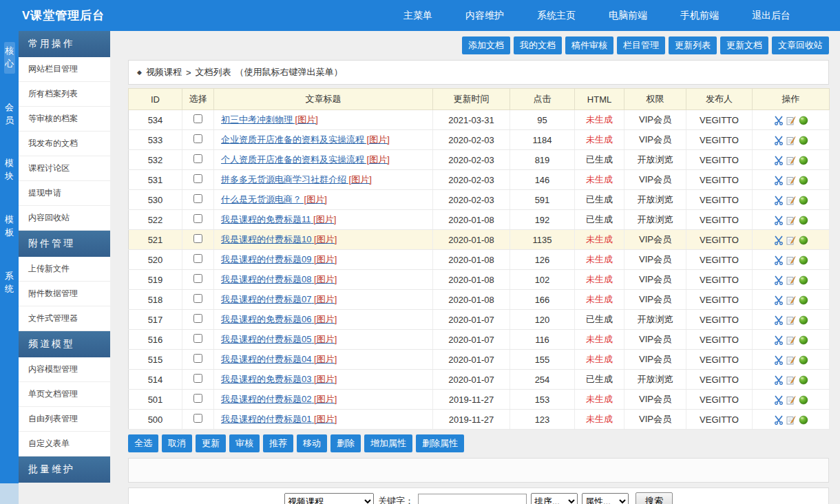 This screenshot has height=504, width=840. I want to click on batch-action-button: 取消, so click(177, 443).